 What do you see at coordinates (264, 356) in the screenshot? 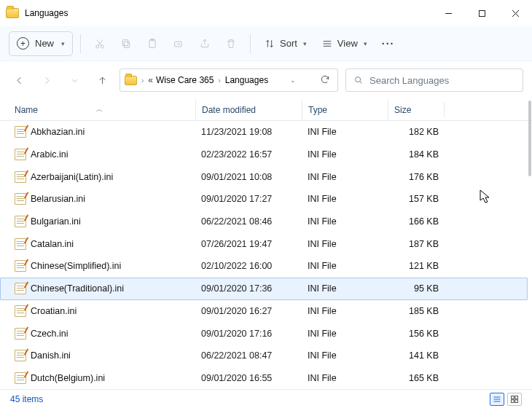
I see `table-row: Danish.ini06/22/2021 08:47INI File141 KB` at bounding box center [264, 356].